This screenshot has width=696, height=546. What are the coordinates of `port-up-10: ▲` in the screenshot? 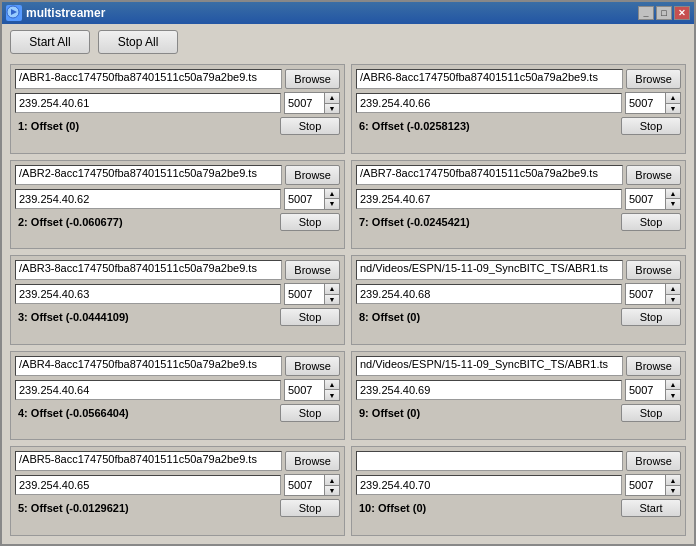 It's located at (673, 480).